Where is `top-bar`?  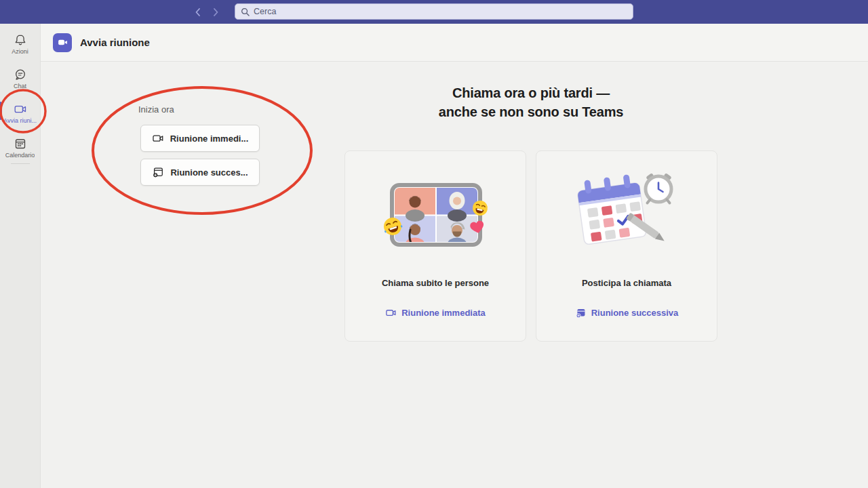
top-bar is located at coordinates (434, 12).